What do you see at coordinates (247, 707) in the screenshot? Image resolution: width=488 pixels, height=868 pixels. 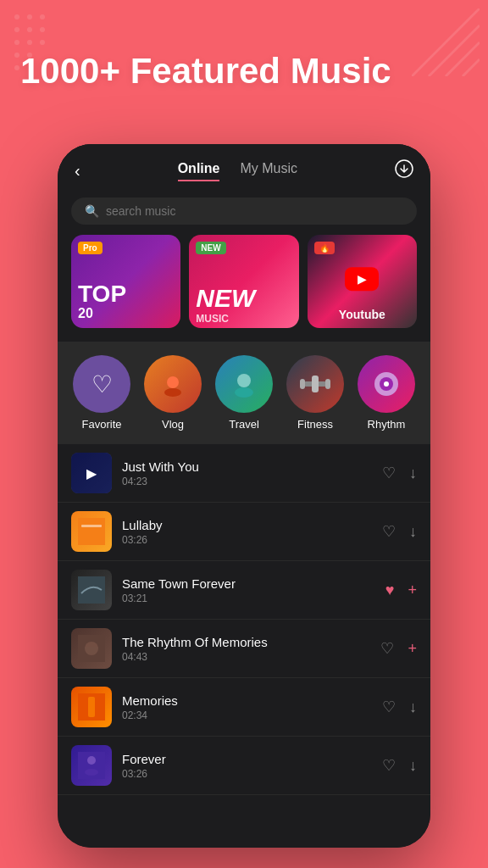 I see `song-info: Memories 02:34` at bounding box center [247, 707].